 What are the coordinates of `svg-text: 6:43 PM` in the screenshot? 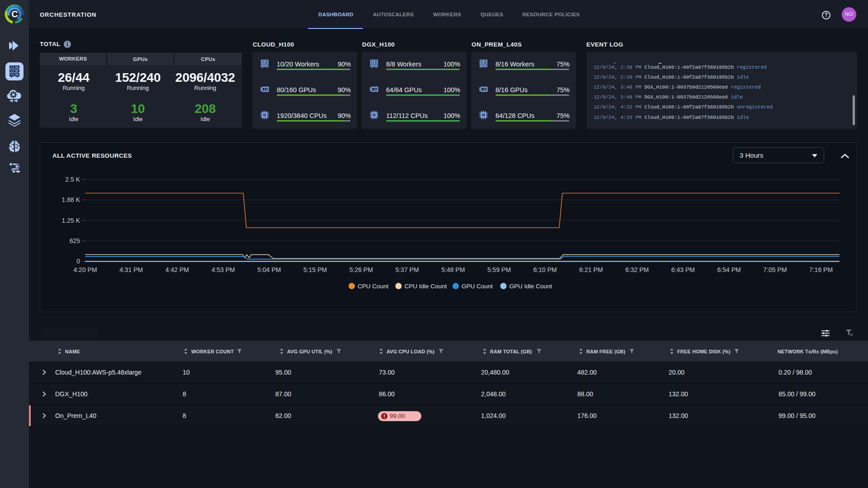 It's located at (683, 270).